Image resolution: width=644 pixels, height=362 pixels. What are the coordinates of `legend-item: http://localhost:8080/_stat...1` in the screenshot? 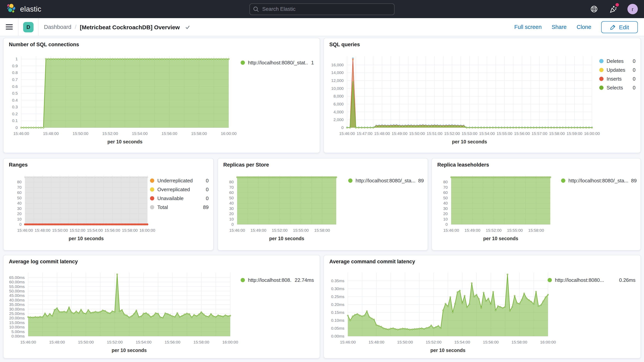 It's located at (278, 62).